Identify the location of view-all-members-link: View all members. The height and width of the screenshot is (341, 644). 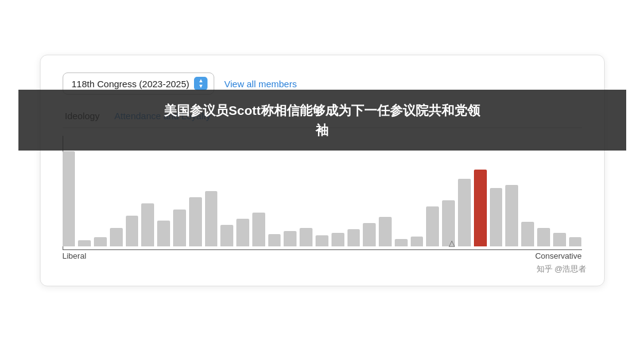
(260, 84).